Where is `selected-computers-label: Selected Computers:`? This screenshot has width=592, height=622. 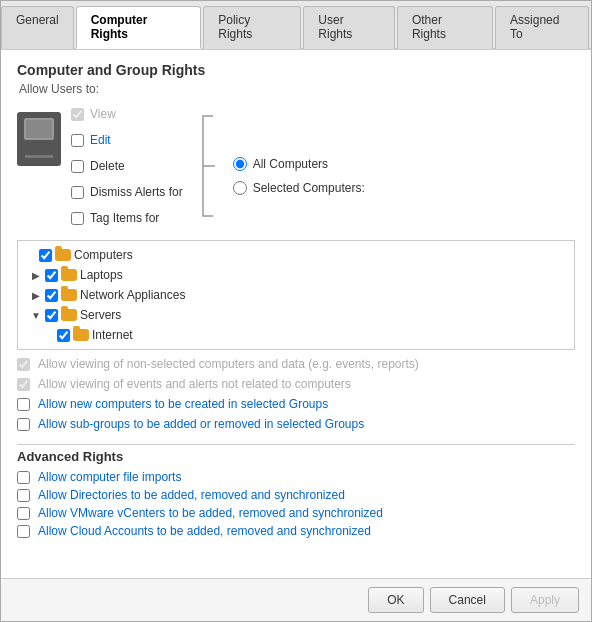 selected-computers-label: Selected Computers: is located at coordinates (309, 188).